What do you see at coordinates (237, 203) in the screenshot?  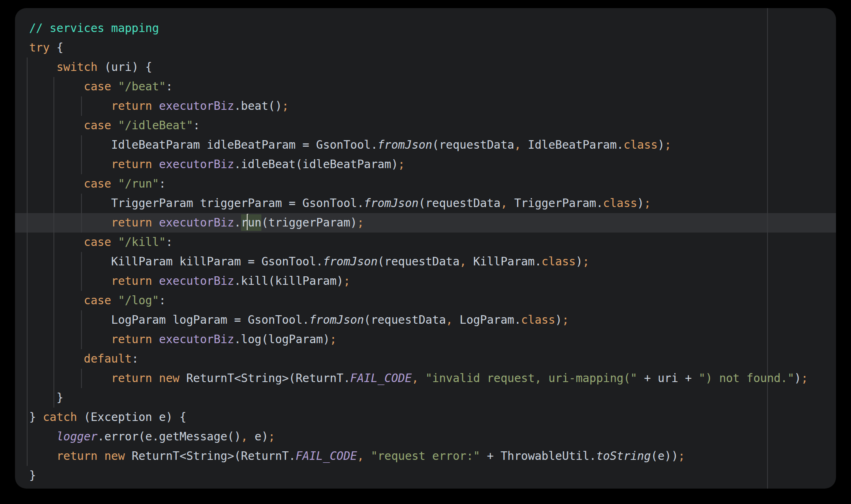 I see `code-token: TriggerParam triggerParam = GsonTool.` at bounding box center [237, 203].